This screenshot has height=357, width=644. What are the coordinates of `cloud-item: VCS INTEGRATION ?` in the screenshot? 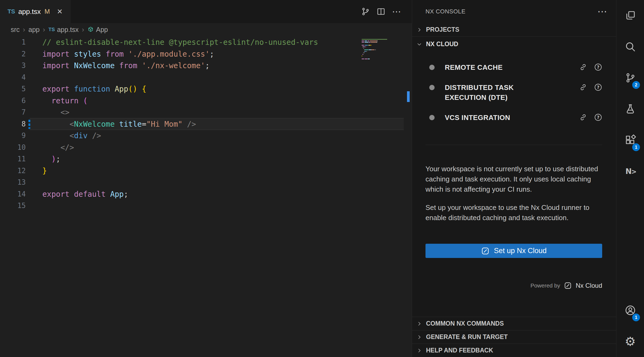 It's located at (514, 118).